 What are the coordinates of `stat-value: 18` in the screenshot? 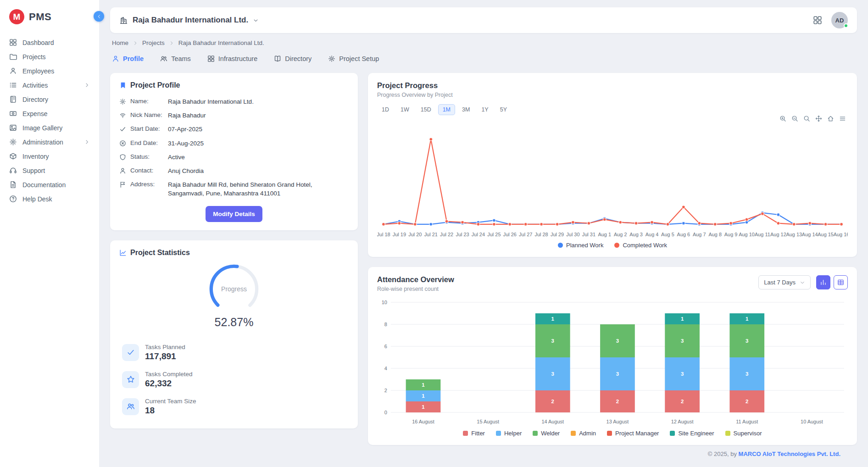 It's located at (171, 411).